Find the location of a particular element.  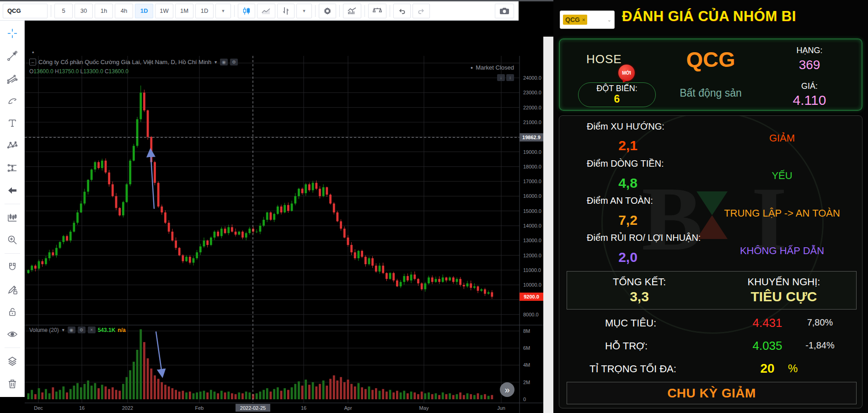

xabcd-pattern-icon is located at coordinates (12, 146).